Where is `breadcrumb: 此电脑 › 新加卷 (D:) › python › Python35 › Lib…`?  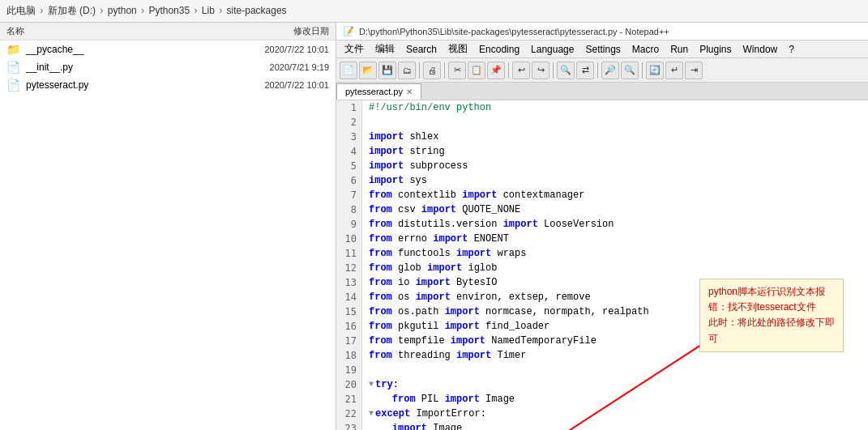
breadcrumb: 此电脑 › 新加卷 (D:) › python › Python35 › Lib… is located at coordinates (147, 11).